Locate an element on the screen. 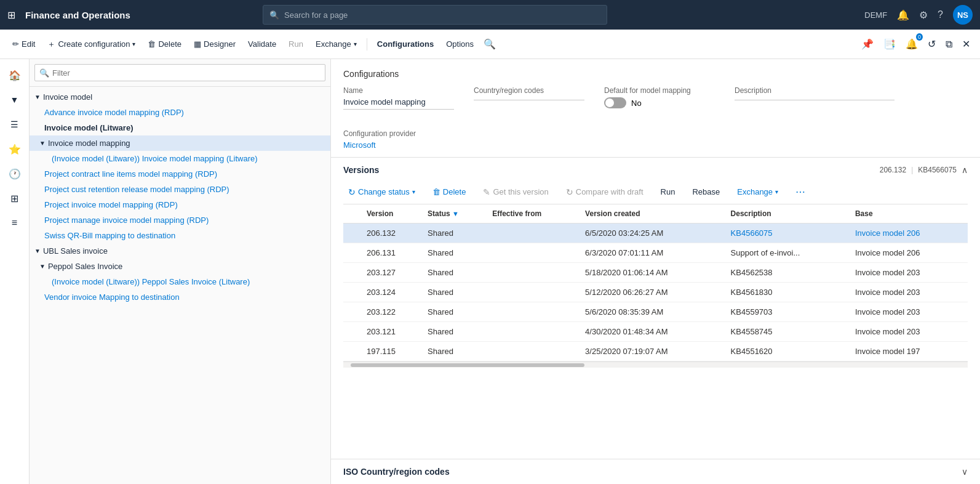 This screenshot has width=980, height=484. tree-item-peppol-litware: (Invoice model (Litware)) Peppol Sales I… is located at coordinates (180, 282).